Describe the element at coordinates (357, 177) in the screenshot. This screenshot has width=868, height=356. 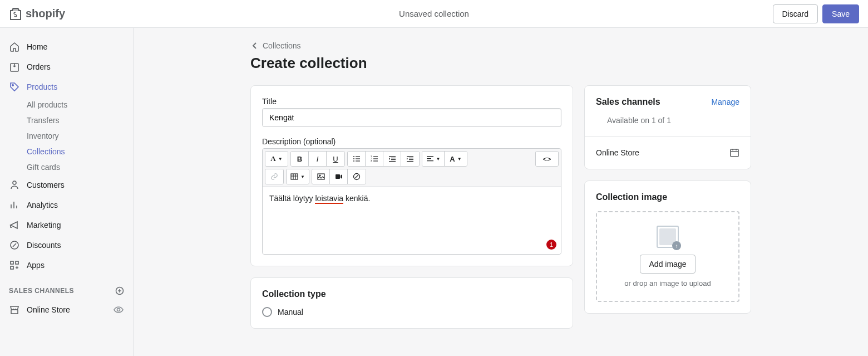
I see `rte-clear-button` at that location.